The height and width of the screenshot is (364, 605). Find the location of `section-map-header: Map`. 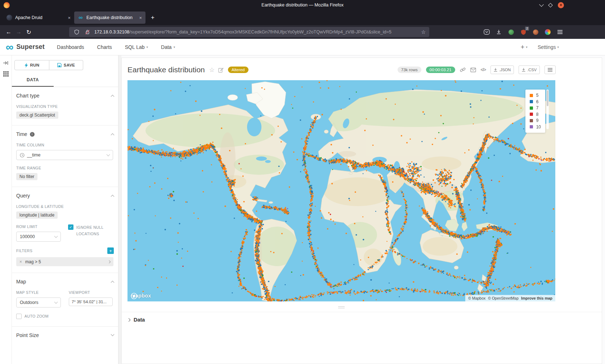

section-map-header: Map is located at coordinates (65, 282).